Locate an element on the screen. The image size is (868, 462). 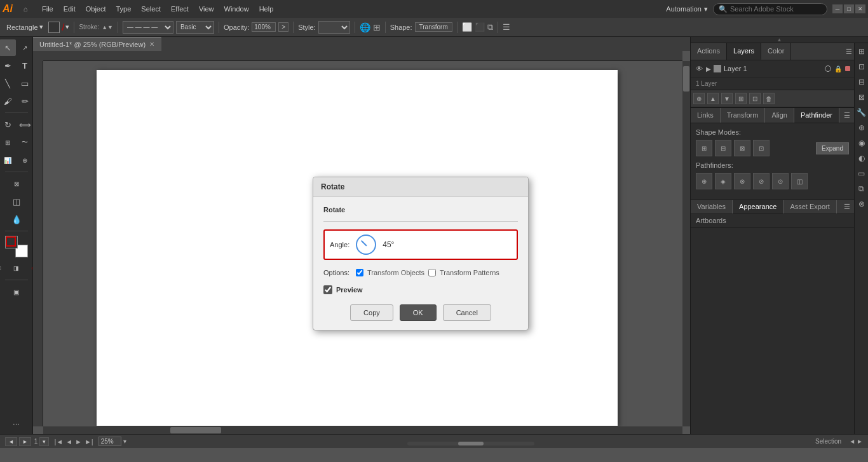
arrange-button: ⧉ is located at coordinates (491, 27).